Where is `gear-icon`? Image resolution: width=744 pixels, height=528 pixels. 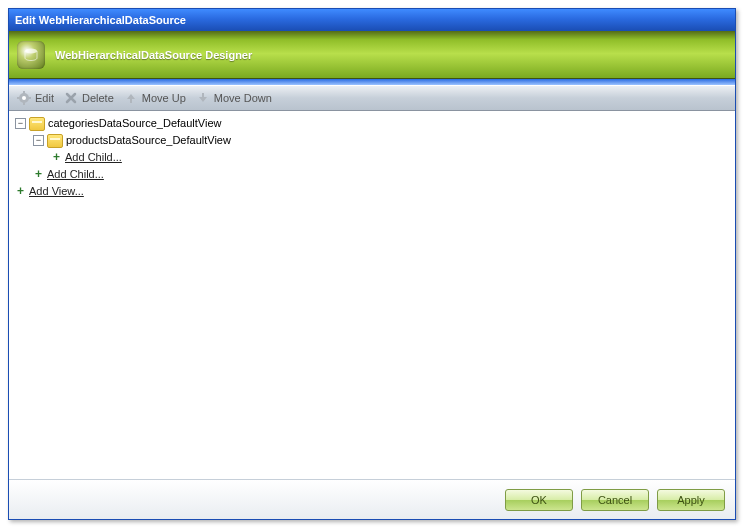 gear-icon is located at coordinates (24, 98).